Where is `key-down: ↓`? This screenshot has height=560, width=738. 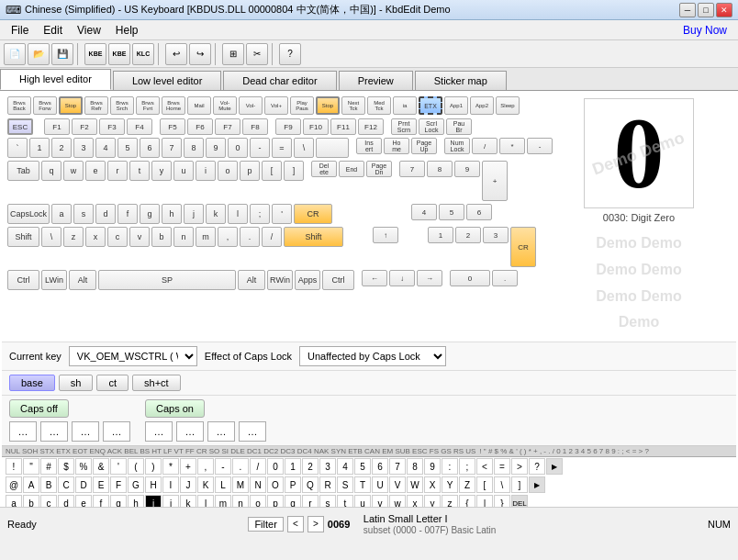 key-down: ↓ is located at coordinates (402, 278).